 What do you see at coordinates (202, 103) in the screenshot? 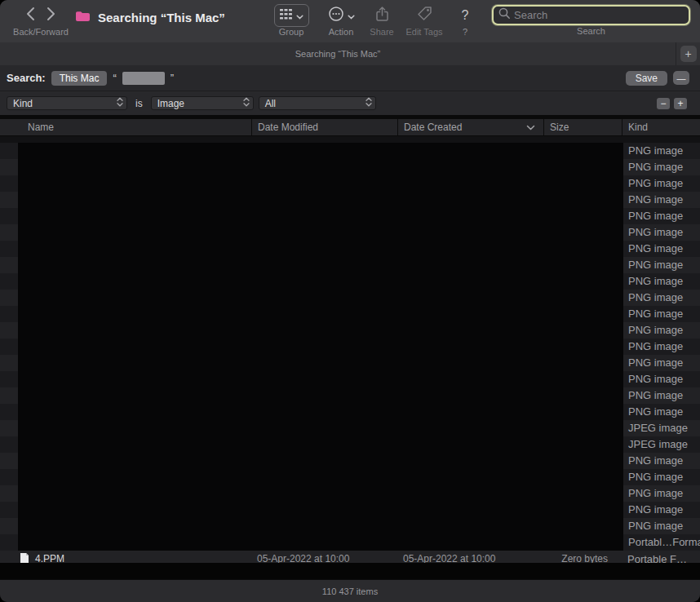
I see `kind-value-popup: Image` at bounding box center [202, 103].